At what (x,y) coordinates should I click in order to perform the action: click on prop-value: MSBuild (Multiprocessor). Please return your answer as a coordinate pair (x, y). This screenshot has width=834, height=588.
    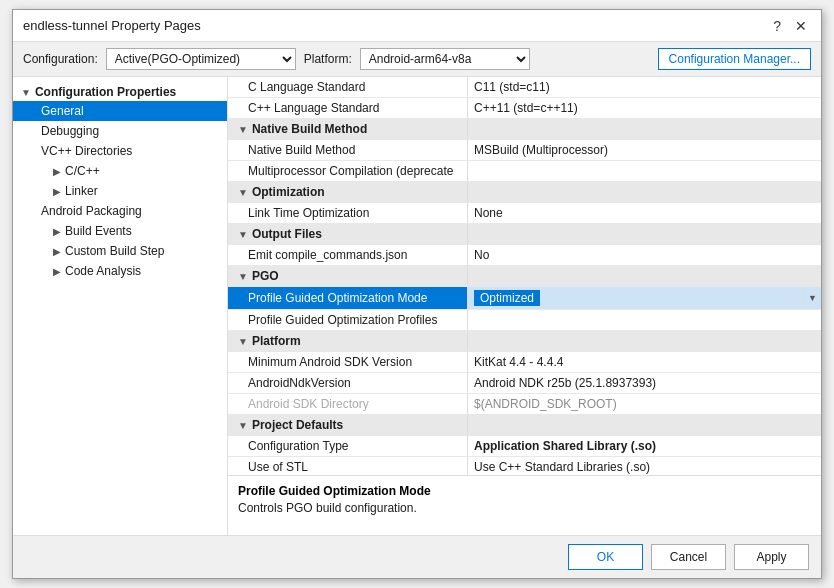
    Looking at the image, I should click on (644, 150).